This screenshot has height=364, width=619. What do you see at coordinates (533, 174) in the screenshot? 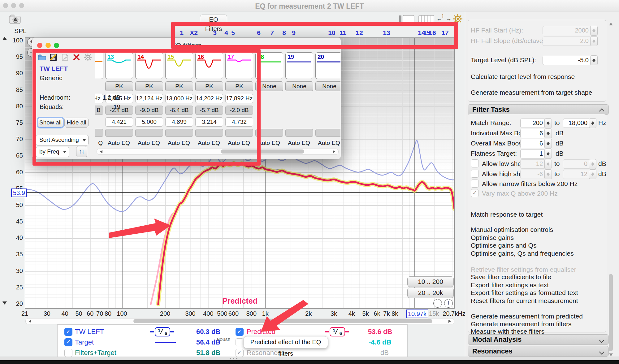
I see `high-shelf-from-field: -6` at bounding box center [533, 174].